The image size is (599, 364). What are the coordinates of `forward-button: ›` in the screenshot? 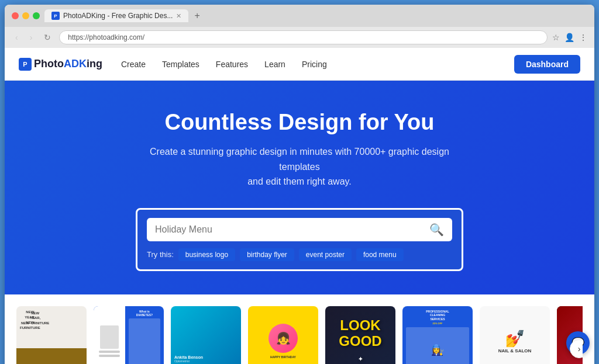 It's located at (32, 37).